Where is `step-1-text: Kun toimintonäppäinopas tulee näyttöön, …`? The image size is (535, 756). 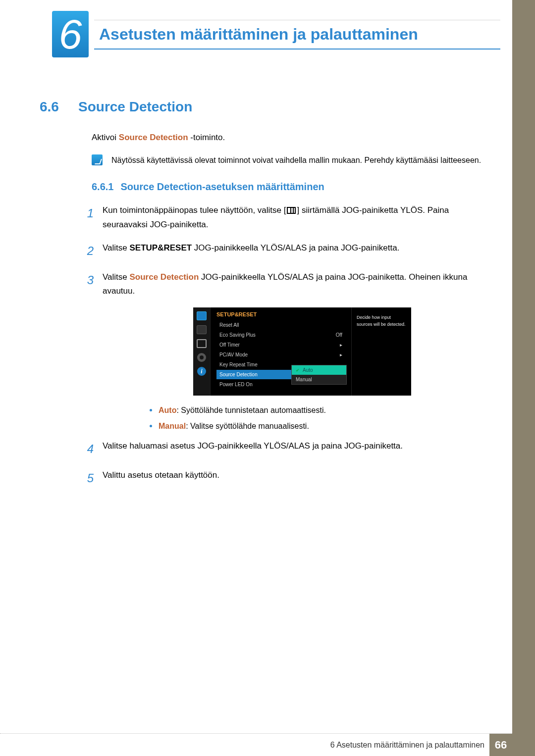 step-1-text: Kun toimintonäppäinopas tulee näyttöön, … is located at coordinates (296, 218).